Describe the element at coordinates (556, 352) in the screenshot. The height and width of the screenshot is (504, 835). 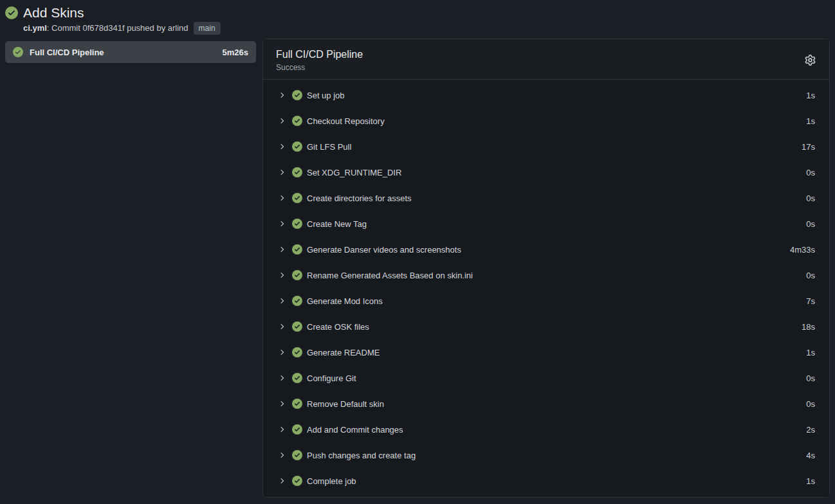
I see `step-name: Generate README` at that location.